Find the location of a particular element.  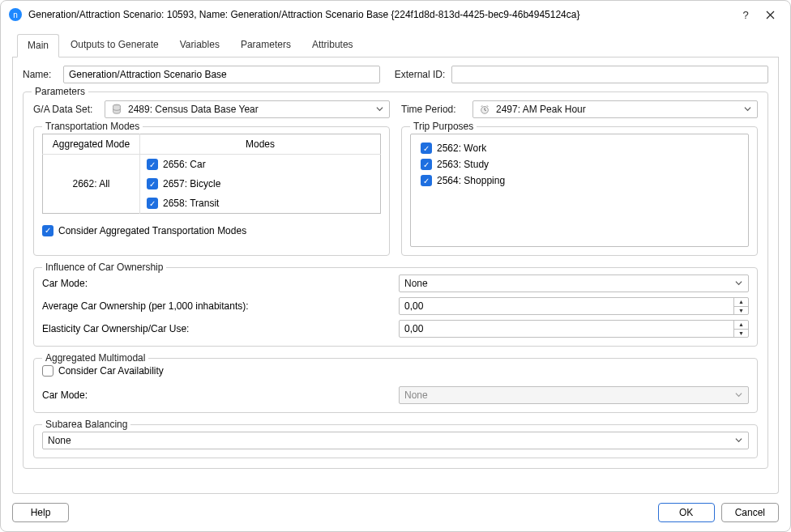

tab-main: Main is located at coordinates (38, 45).